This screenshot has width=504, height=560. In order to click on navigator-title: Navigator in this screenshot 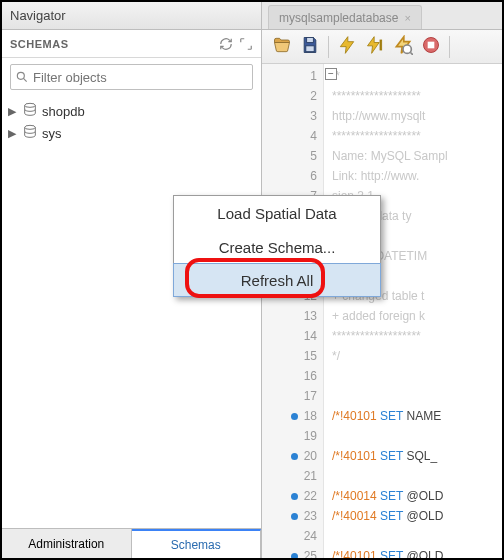, I will do `click(132, 16)`.